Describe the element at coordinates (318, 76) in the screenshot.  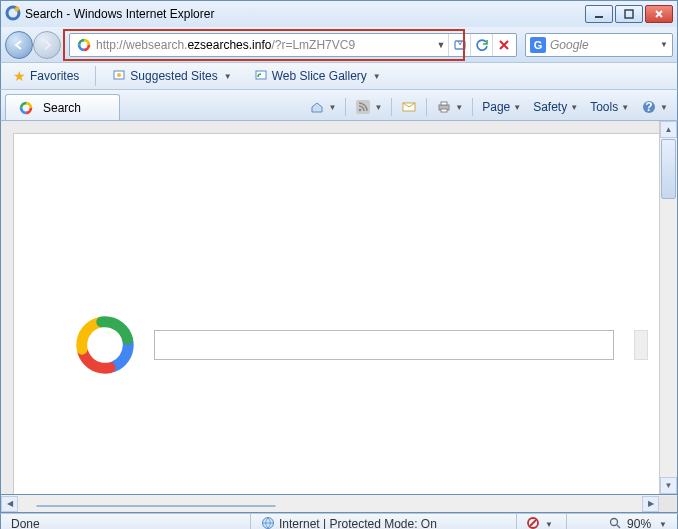
I see `web-slice-gallery-button: Web Slice Gallery▼` at that location.